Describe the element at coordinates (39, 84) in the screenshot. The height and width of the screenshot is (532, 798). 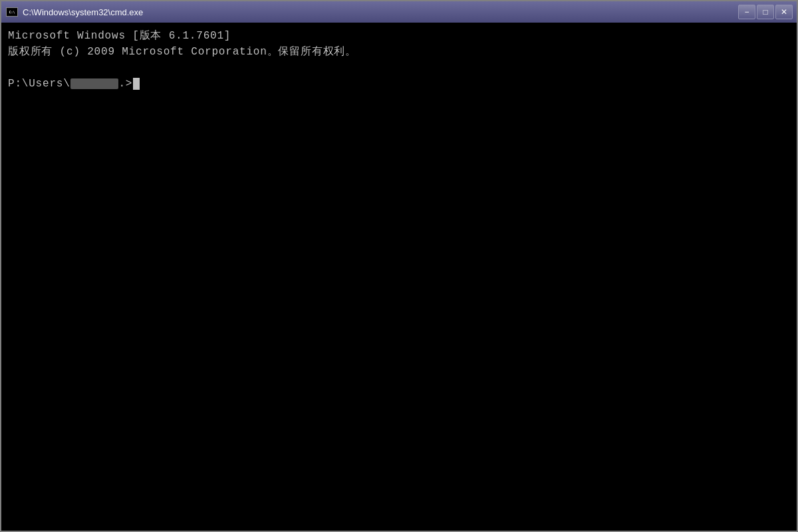
I see `prompt-prefix: P:\Users\` at that location.